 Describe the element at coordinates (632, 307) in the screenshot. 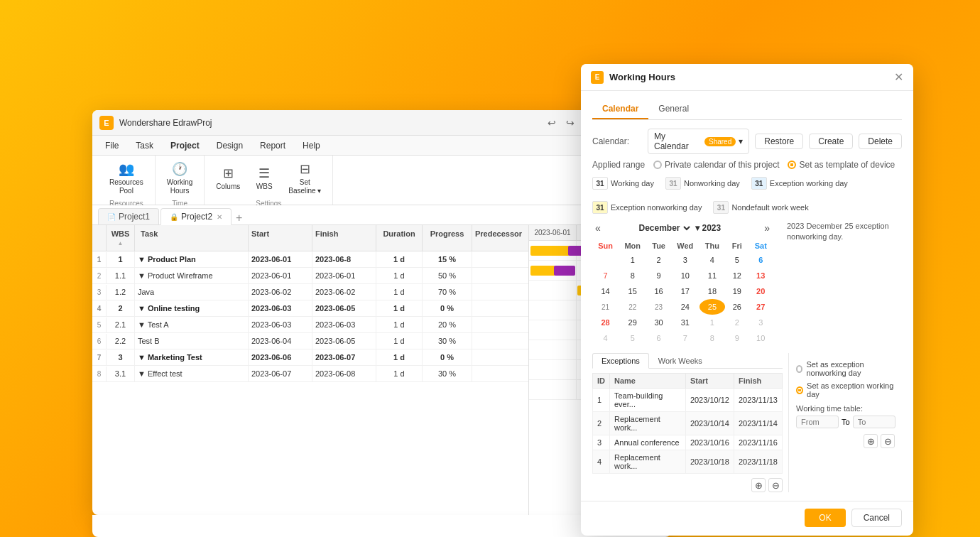

I see `cal-day: 22` at that location.